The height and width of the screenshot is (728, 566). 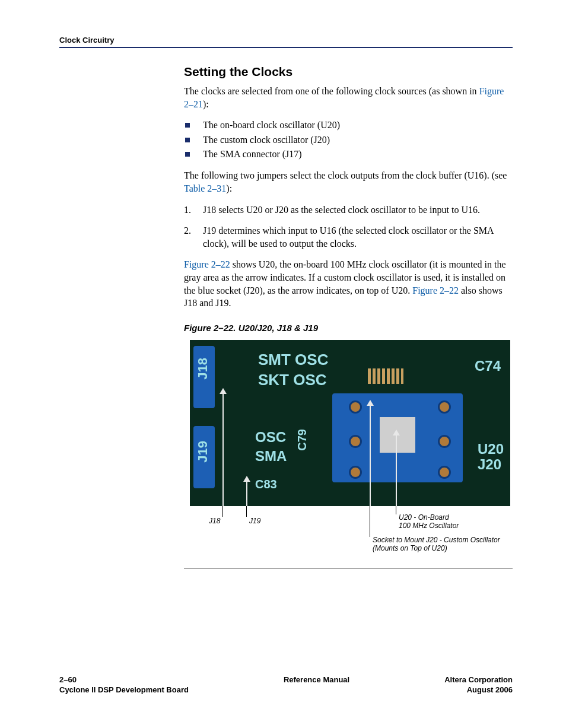 I want to click on callout-j18: J18, so click(x=215, y=521).